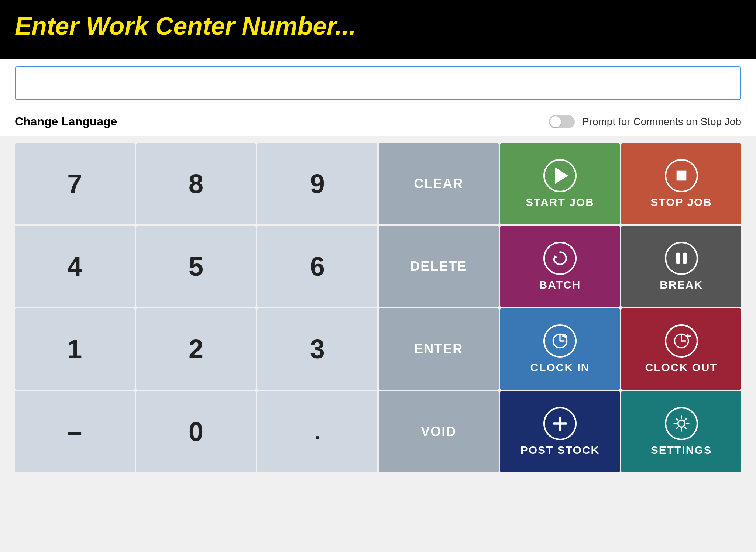 The image size is (756, 552). Describe the element at coordinates (681, 424) in the screenshot. I see `gear-icon` at that location.